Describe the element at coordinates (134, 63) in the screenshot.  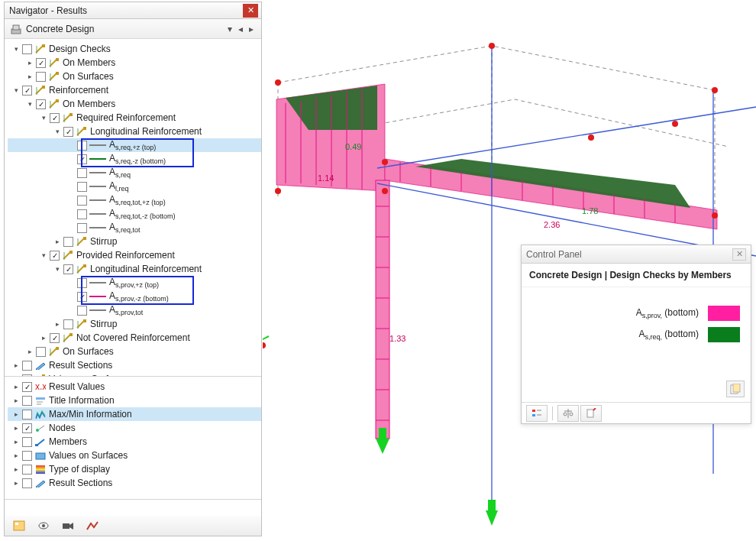
I see `tree-item: ▸On Members` at that location.